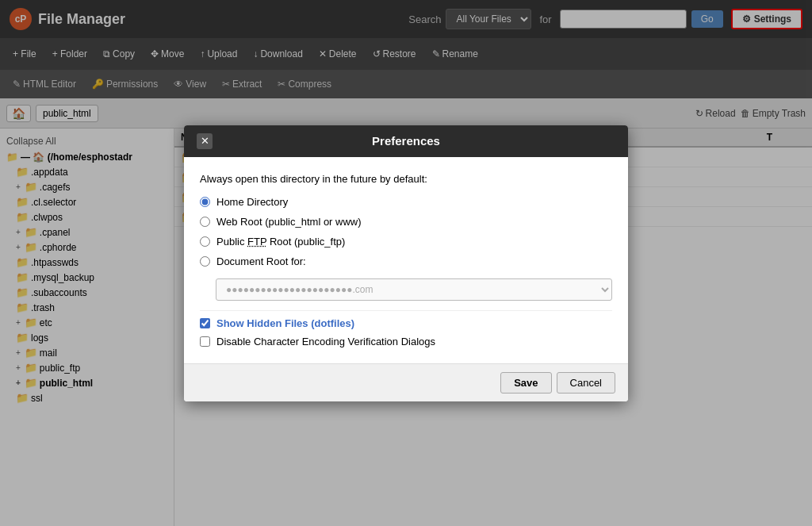 The height and width of the screenshot is (526, 812). Describe the element at coordinates (285, 324) in the screenshot. I see `show-hidden-label: Show Hidden Files (dotfiles)` at that location.